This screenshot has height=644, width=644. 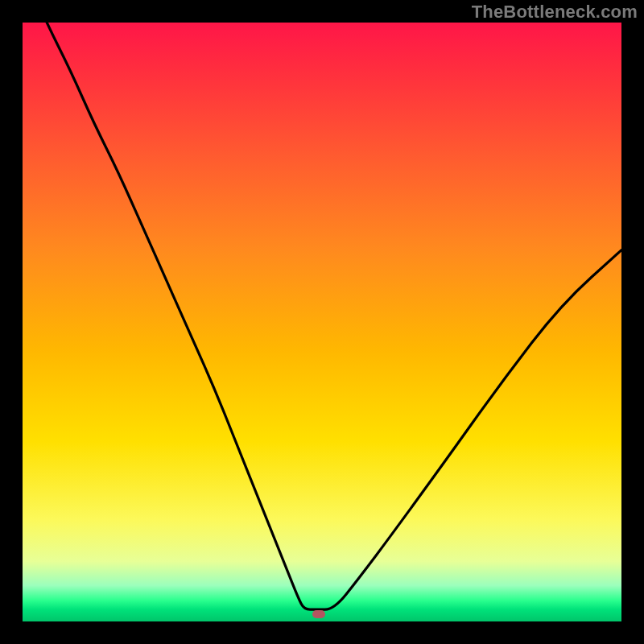 I want to click on minimum-marker, so click(x=319, y=614).